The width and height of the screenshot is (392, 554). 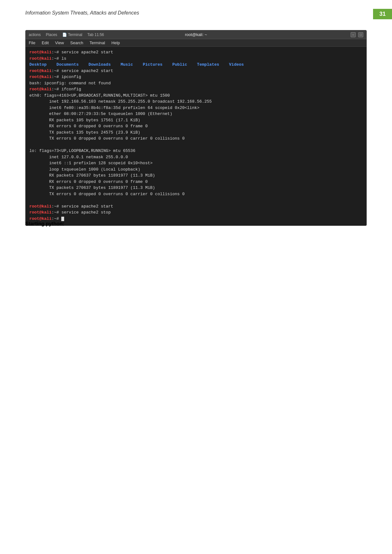 I want to click on titlebar-controls: – □, so click(x=357, y=35).